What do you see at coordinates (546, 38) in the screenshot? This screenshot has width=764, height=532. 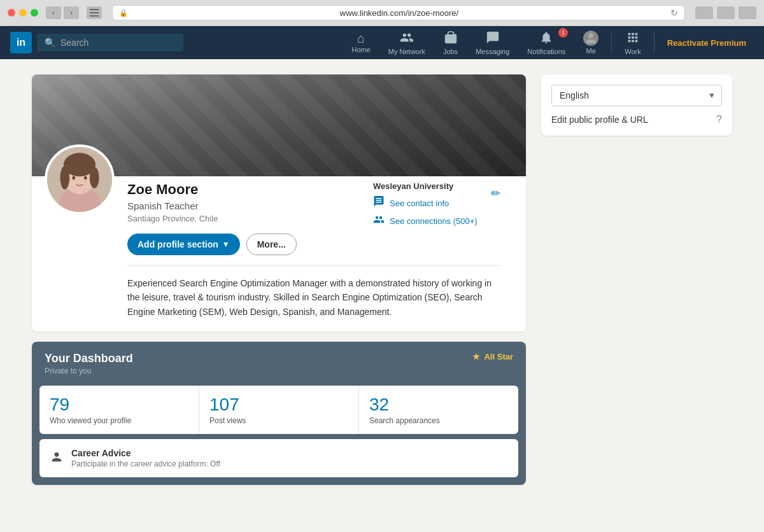 I see `notifications-icon` at bounding box center [546, 38].